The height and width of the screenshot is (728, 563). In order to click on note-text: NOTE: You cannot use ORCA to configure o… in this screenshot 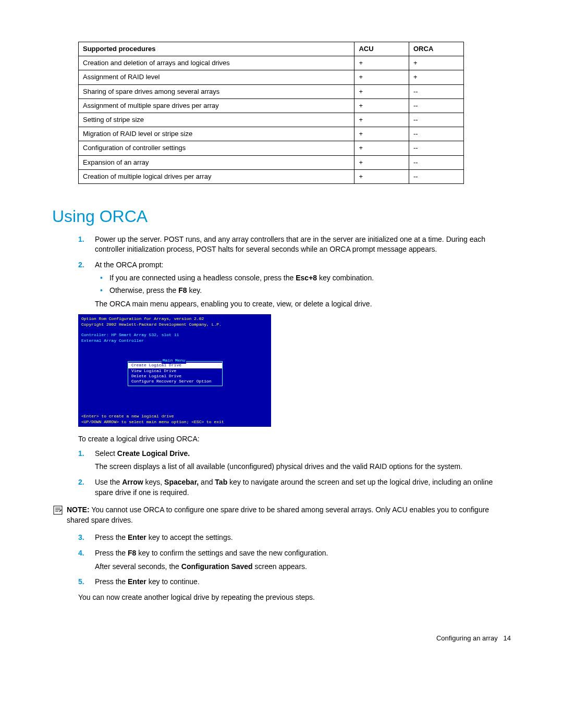, I will do `click(289, 515)`.